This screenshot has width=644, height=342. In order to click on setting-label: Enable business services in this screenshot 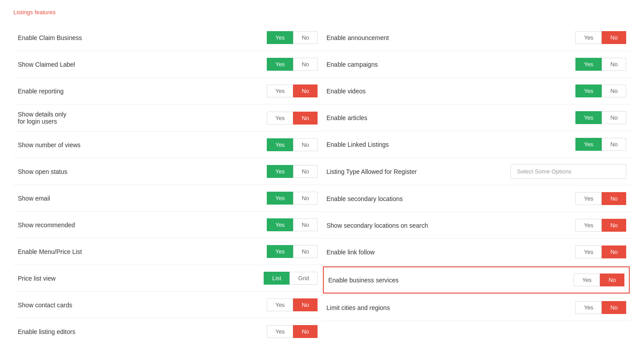, I will do `click(451, 280)`.